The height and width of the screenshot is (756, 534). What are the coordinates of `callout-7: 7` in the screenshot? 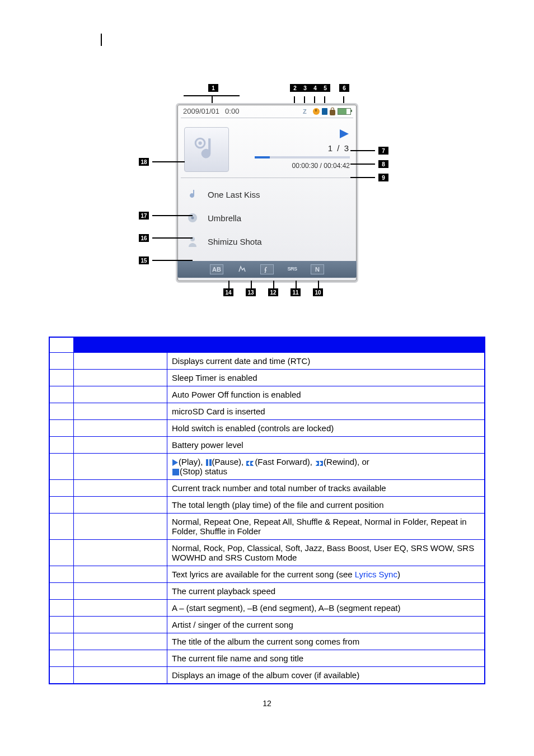 It's located at (369, 151).